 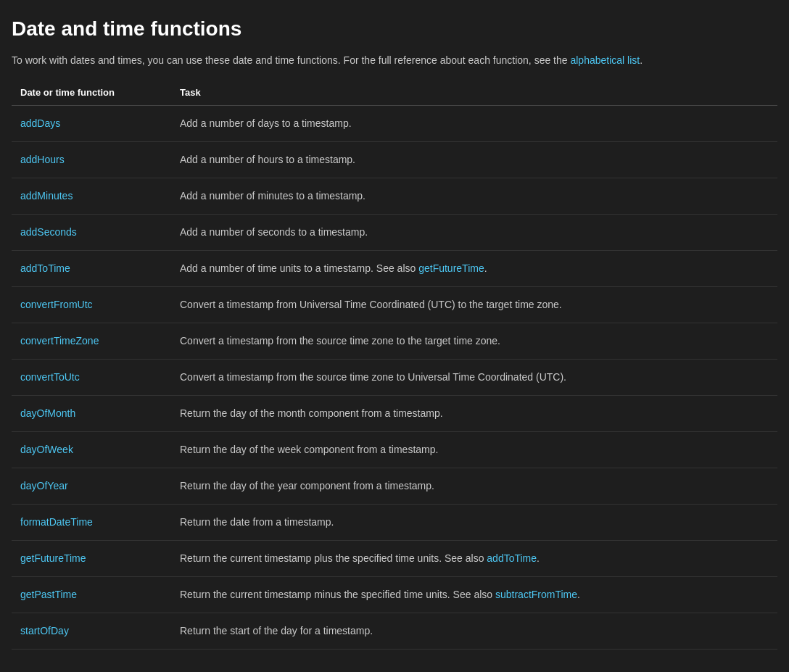 I want to click on intro-period: ., so click(x=641, y=60).